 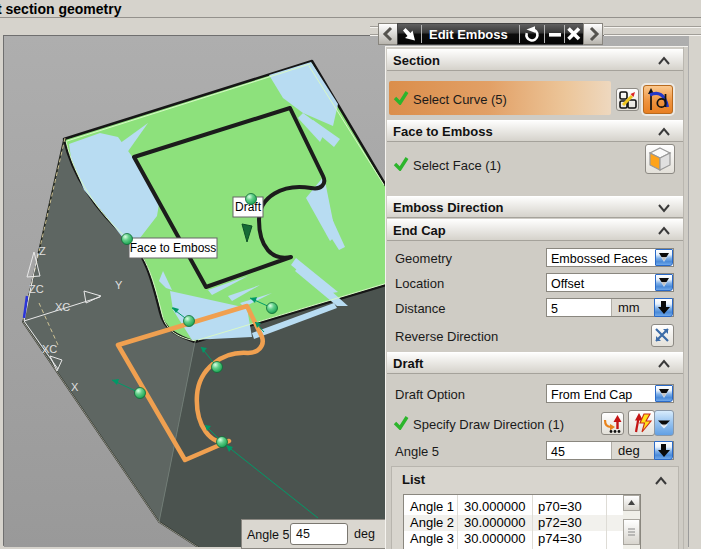 What do you see at coordinates (119, 285) in the screenshot?
I see `svg-text: Y` at bounding box center [119, 285].